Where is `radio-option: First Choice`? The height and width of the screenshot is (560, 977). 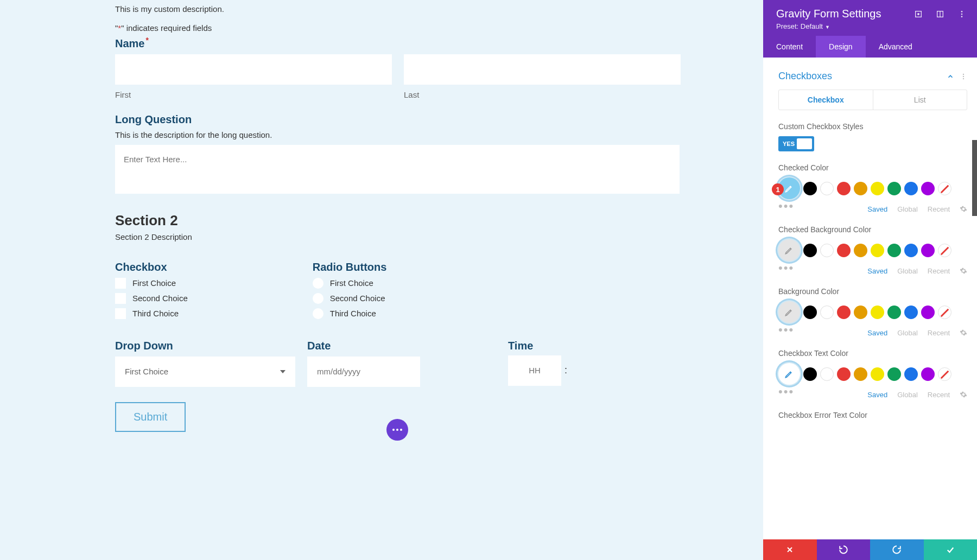 radio-option: First Choice is located at coordinates (350, 283).